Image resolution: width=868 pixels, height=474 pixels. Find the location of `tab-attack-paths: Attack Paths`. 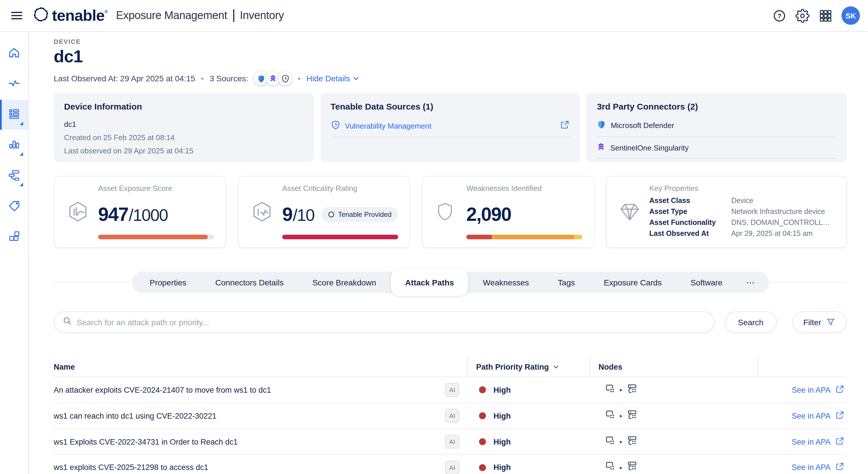

tab-attack-paths: Attack Paths is located at coordinates (430, 282).